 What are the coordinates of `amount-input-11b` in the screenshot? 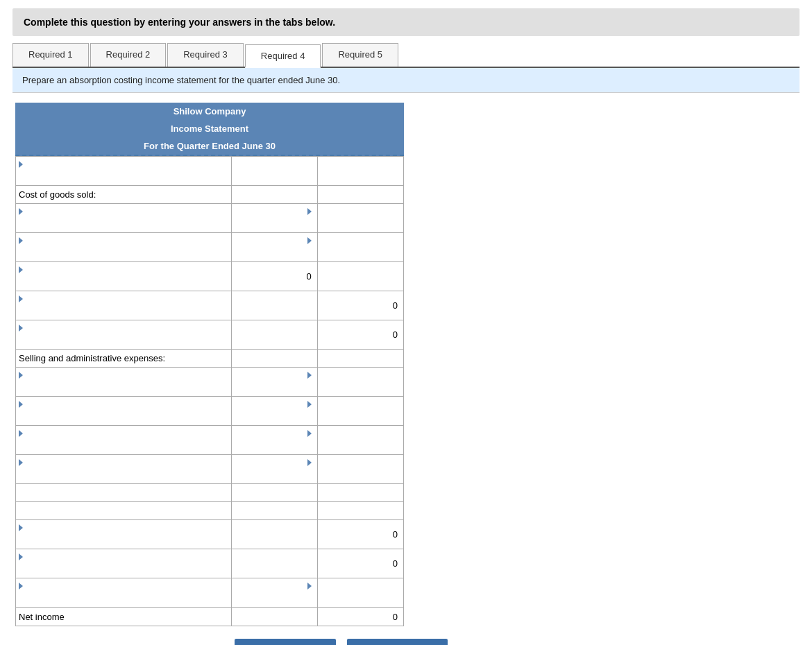 It's located at (360, 535).